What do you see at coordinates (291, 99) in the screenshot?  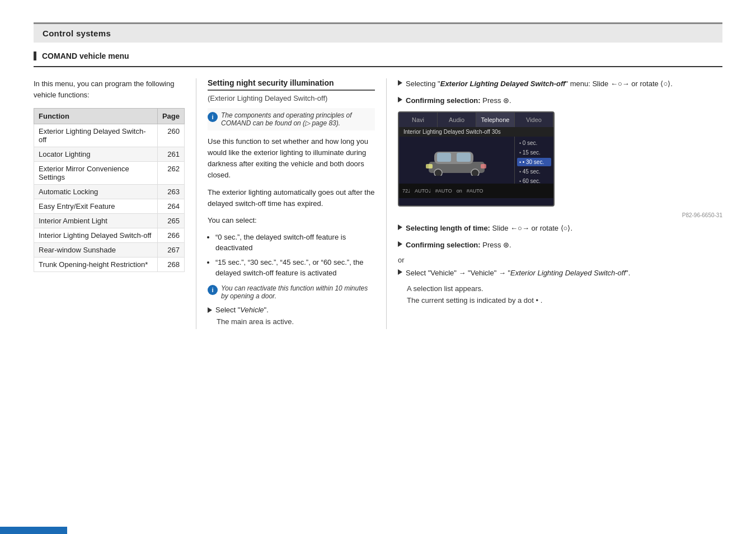 I see `subtitle-text: (Exterior Lighting Delayed Switch-off)` at bounding box center [291, 99].